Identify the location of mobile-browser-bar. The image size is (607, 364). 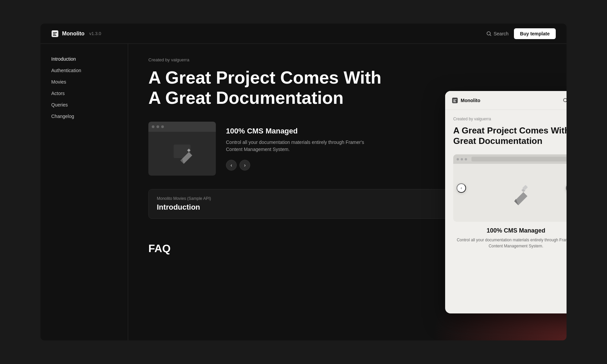
(519, 159).